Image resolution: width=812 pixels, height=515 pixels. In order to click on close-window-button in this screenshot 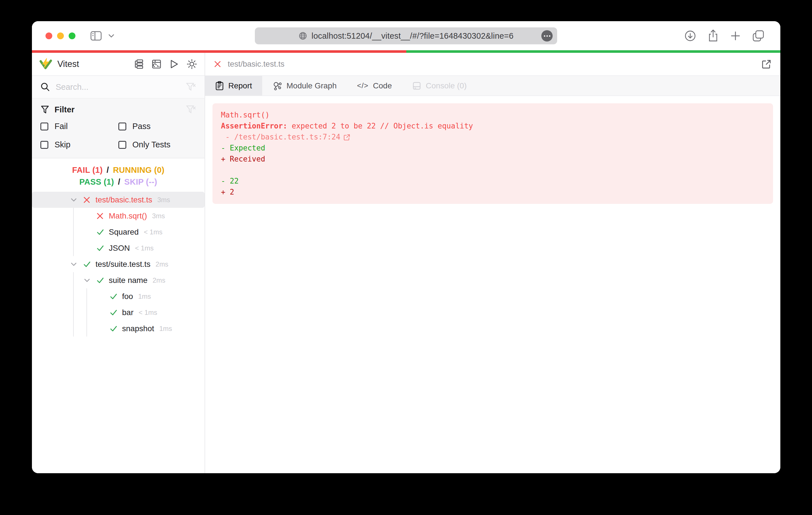, I will do `click(49, 36)`.